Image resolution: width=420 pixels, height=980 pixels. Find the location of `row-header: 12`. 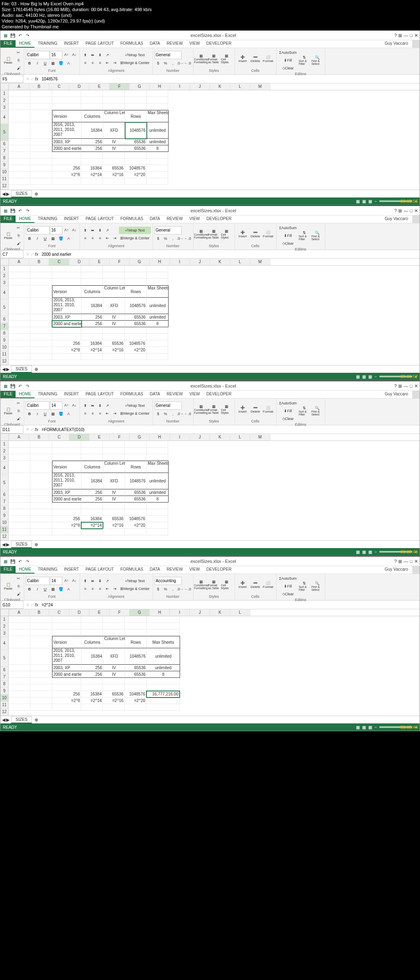

row-header: 12 is located at coordinates (5, 186).